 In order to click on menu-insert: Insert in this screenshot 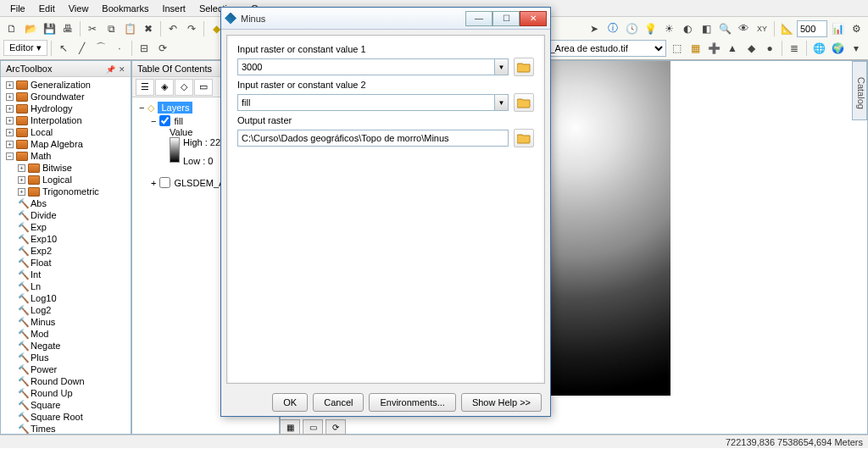, I will do `click(174, 8)`.